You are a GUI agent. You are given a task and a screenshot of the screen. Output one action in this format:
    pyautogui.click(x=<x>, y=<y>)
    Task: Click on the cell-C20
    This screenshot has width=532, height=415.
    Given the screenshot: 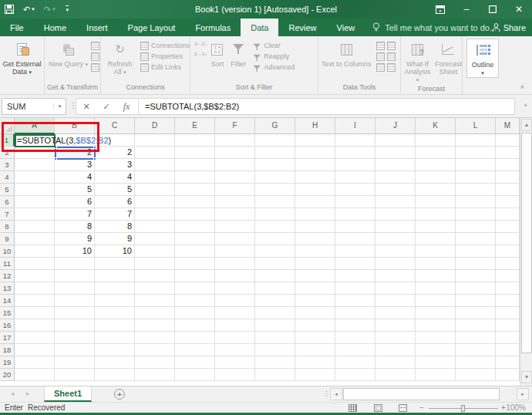 What is the action you would take?
    pyautogui.click(x=115, y=375)
    